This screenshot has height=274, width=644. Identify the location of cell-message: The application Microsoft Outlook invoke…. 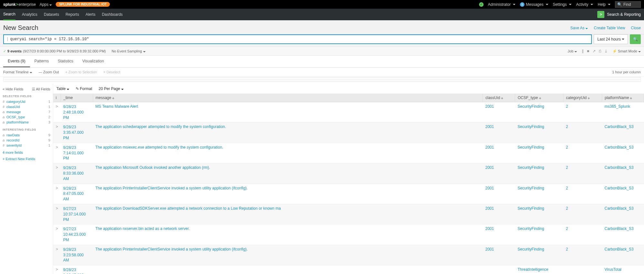
(288, 174).